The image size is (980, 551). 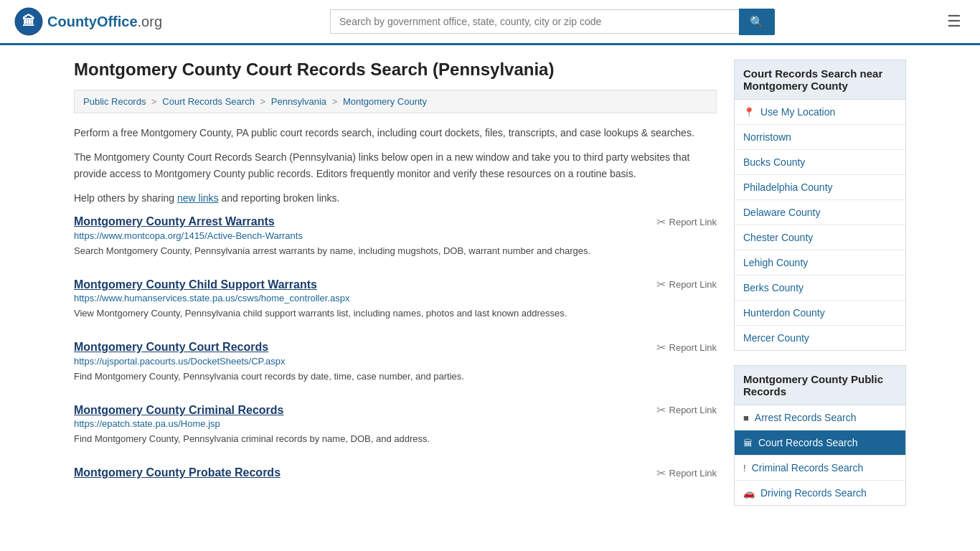 What do you see at coordinates (385, 102) in the screenshot?
I see `breadcrumb-montgomery: Montgomery County` at bounding box center [385, 102].